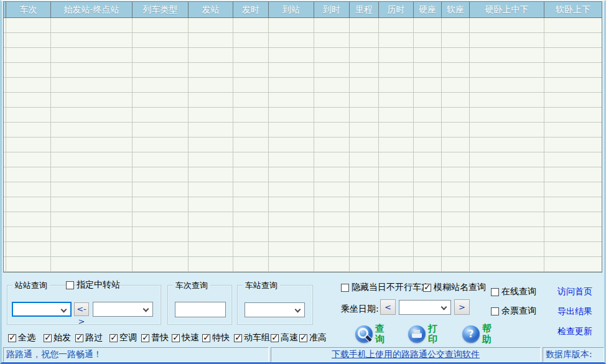  Describe the element at coordinates (89, 338) in the screenshot. I see `filter-checkbox-3: 路过` at that location.